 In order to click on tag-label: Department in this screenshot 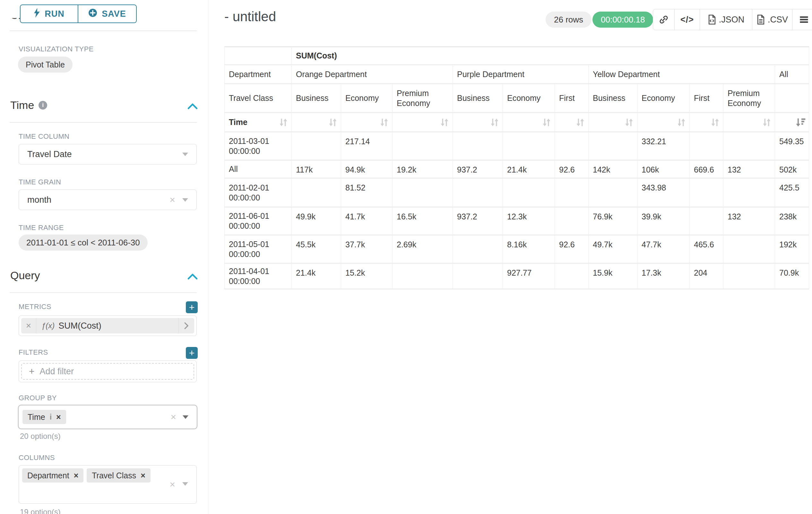, I will do `click(49, 476)`.